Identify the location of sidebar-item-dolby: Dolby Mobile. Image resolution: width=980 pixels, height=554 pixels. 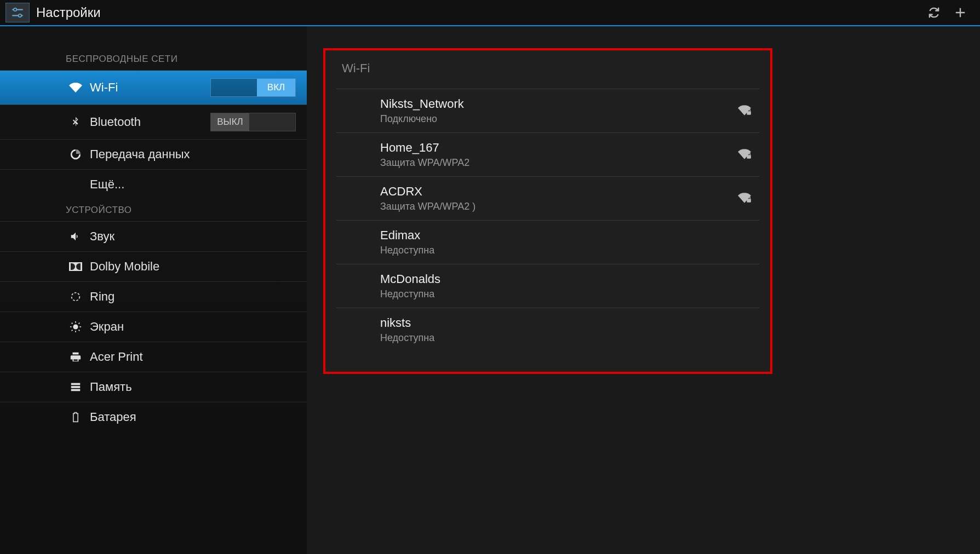
(153, 266).